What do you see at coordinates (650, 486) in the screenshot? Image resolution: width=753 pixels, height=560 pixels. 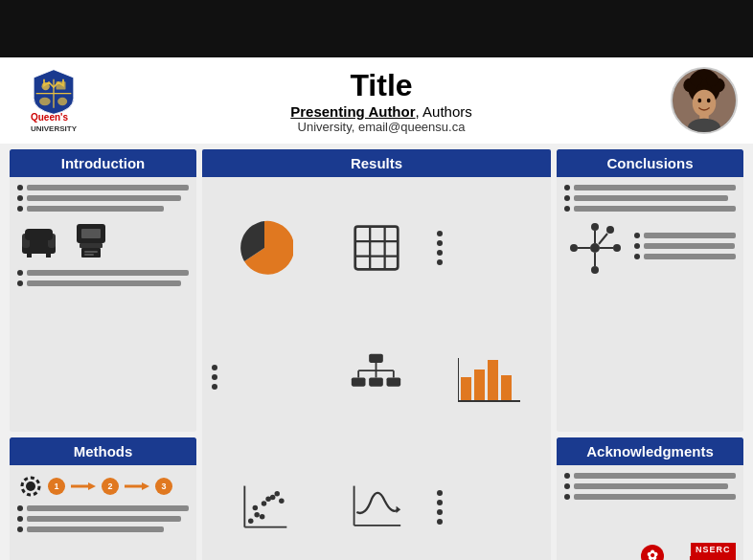 I see `ack-text-lines` at bounding box center [650, 486].